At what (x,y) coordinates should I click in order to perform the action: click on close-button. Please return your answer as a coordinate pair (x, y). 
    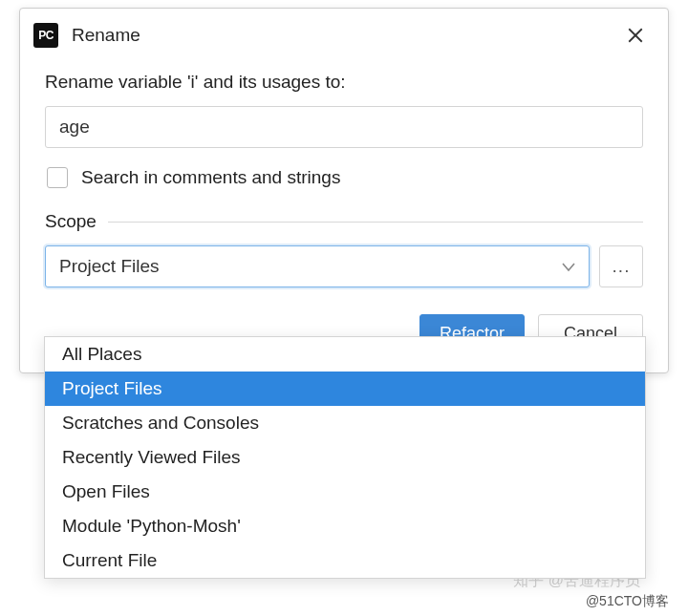
    Looking at the image, I should click on (635, 35).